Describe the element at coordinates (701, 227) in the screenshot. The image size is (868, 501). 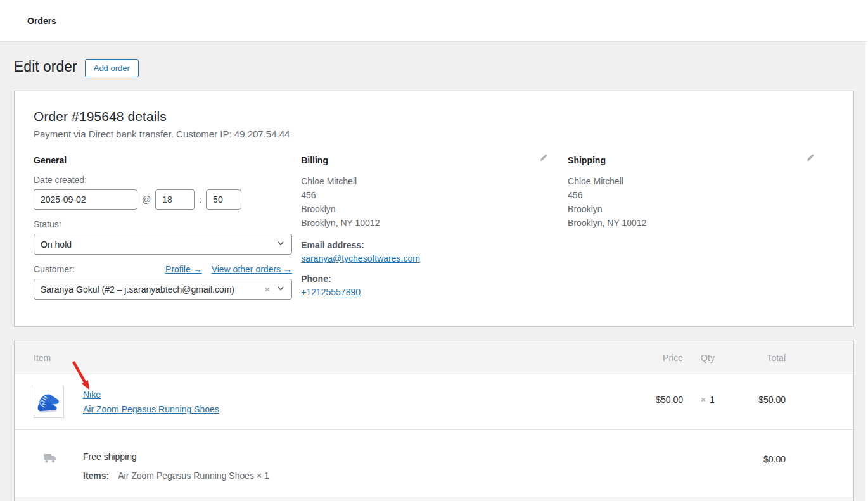
I see `shipping-column: Shipping Chloe Mitchell 456 Brooklyn Bro…` at that location.